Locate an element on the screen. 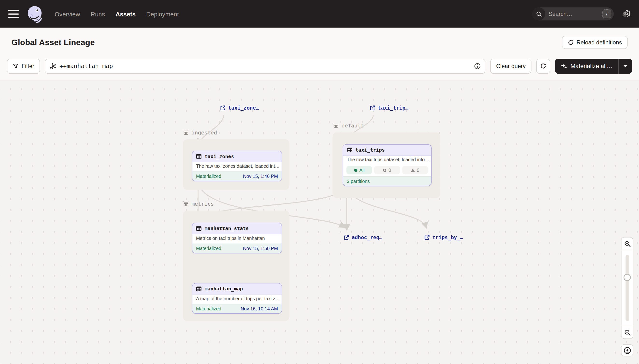  triangle-icon is located at coordinates (413, 170).